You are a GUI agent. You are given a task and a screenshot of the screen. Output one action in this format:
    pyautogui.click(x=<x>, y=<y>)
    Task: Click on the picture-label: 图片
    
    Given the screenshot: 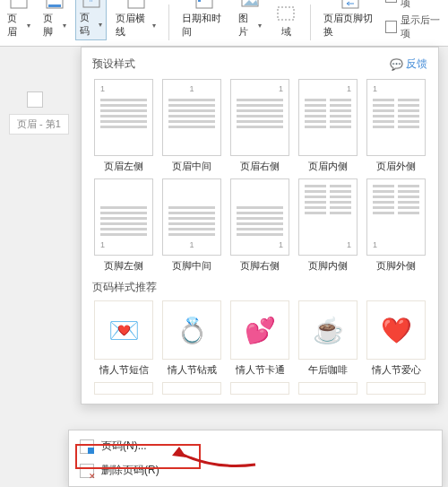 What is the action you would take?
    pyautogui.click(x=247, y=25)
    